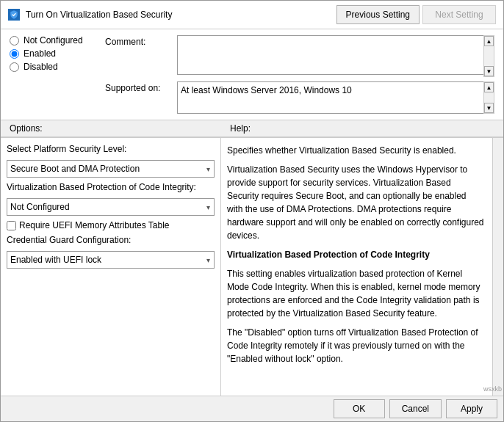 This screenshot has width=504, height=422. Describe the element at coordinates (356, 346) in the screenshot. I see `help-para-4: The "Disabled" option turns off Virtuali…` at that location.